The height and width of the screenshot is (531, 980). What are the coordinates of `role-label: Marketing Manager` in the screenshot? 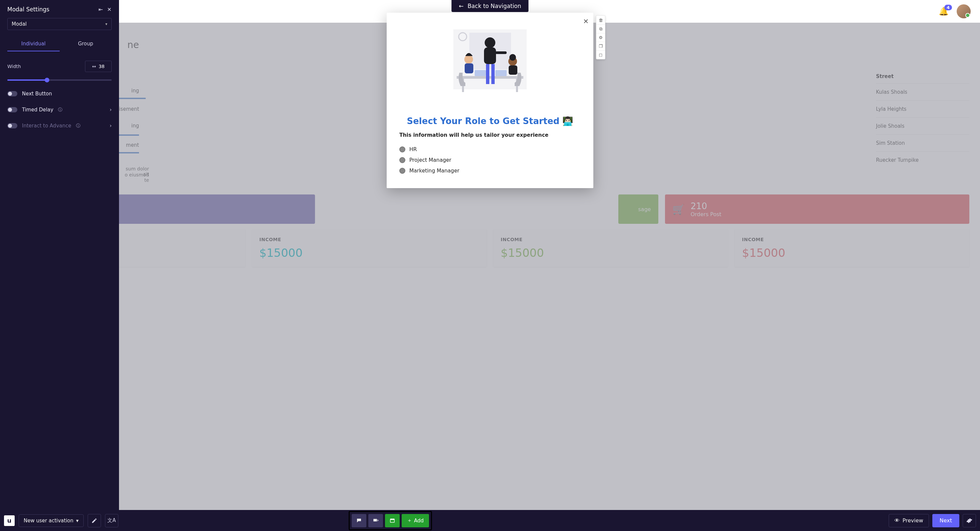 It's located at (434, 171).